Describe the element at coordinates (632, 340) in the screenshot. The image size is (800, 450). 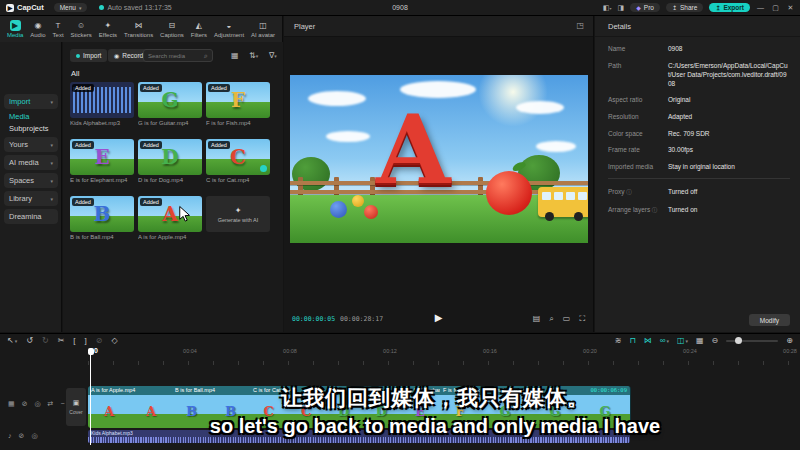
I see `magnet-icon: ⊓` at that location.